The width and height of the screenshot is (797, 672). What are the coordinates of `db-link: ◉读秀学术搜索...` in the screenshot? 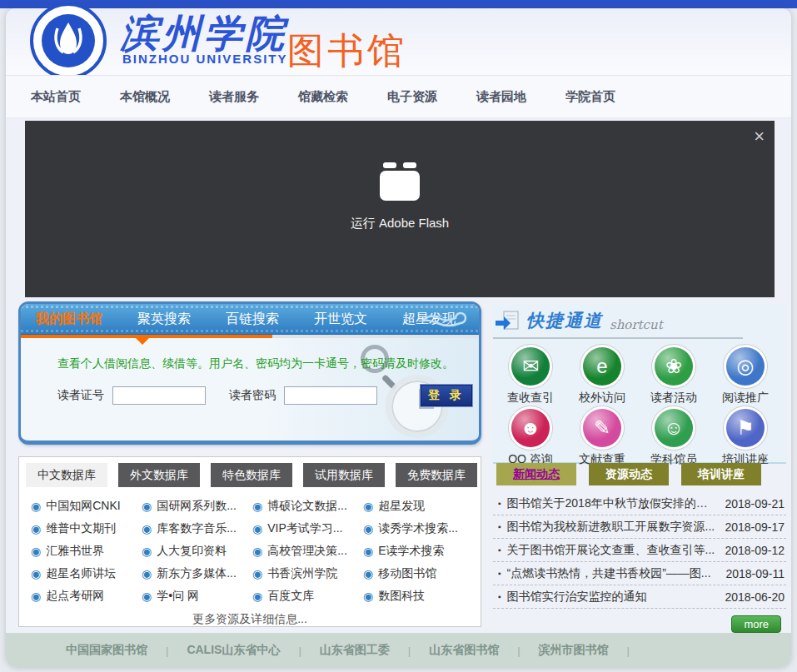 It's located at (418, 529).